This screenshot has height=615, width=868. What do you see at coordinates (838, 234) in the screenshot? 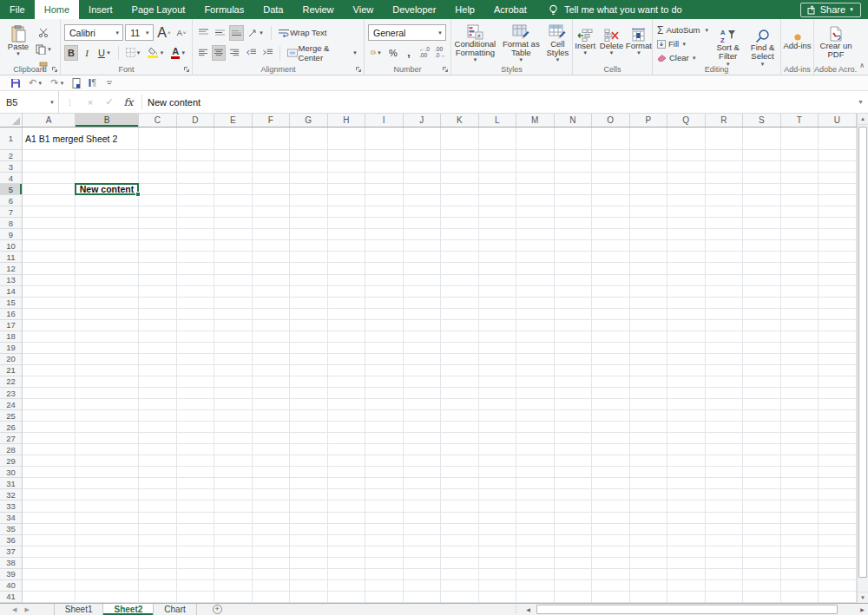
I see `cell-U9` at bounding box center [838, 234].